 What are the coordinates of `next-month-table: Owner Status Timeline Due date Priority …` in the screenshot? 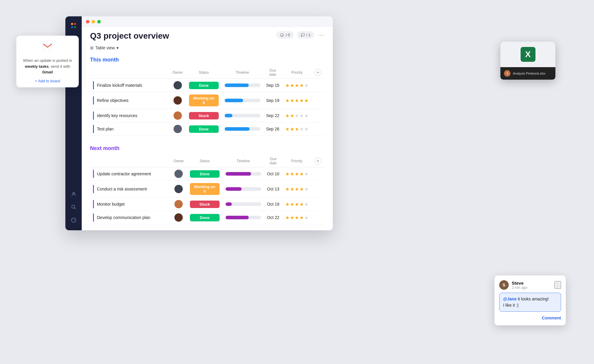 It's located at (207, 190).